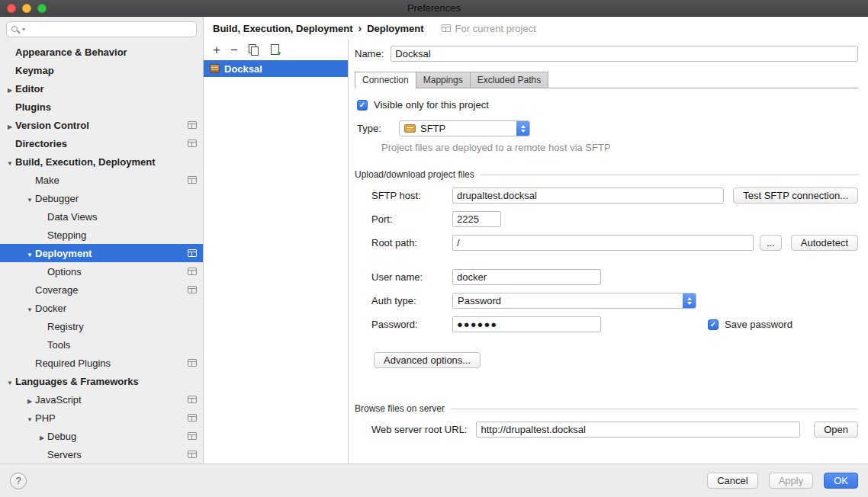 The image size is (868, 497). What do you see at coordinates (11, 8) in the screenshot?
I see `close-button` at bounding box center [11, 8].